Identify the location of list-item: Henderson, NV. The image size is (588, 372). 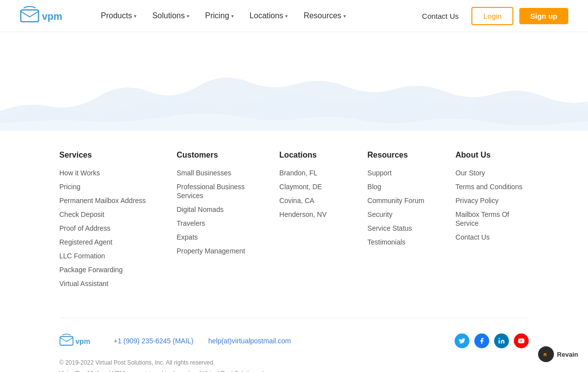
(316, 214).